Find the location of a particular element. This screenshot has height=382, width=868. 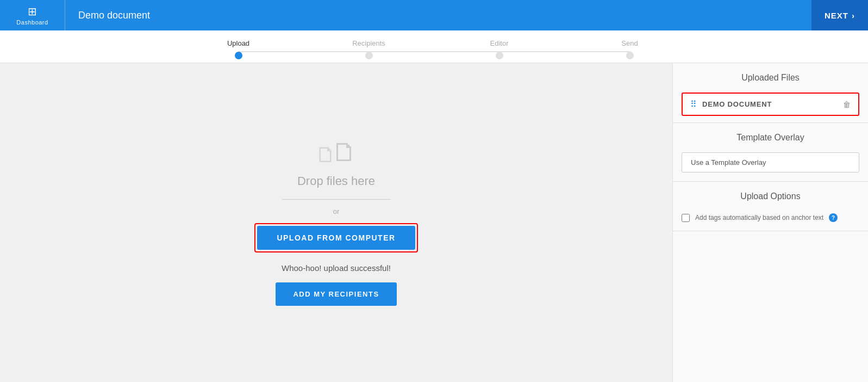

divider-line is located at coordinates (336, 199).